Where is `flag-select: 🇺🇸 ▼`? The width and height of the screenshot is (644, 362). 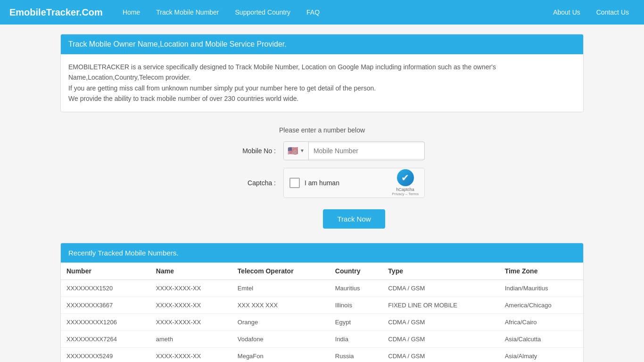
flag-select: 🇺🇸 ▼ is located at coordinates (296, 151).